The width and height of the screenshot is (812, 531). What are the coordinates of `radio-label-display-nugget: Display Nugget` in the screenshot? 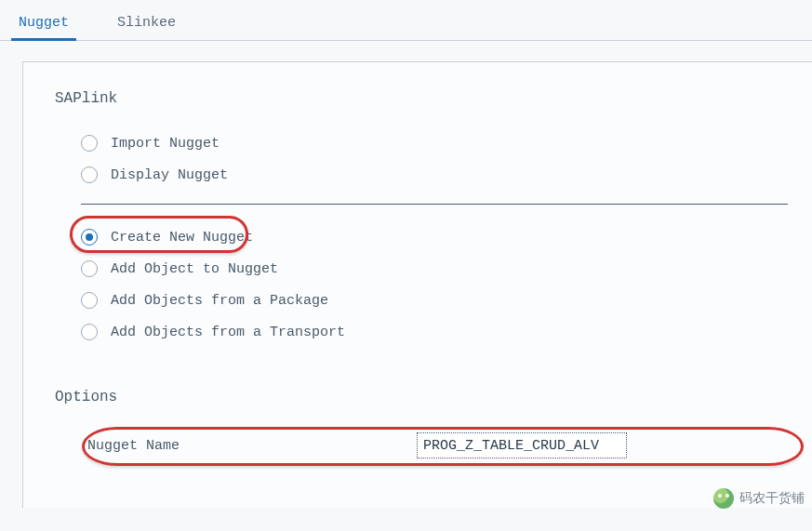 It's located at (169, 175).